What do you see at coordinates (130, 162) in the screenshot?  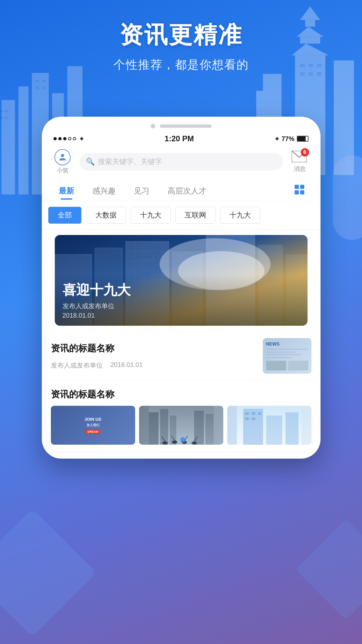 I see `search-placeholder-text: 搜索关键字、关键字` at bounding box center [130, 162].